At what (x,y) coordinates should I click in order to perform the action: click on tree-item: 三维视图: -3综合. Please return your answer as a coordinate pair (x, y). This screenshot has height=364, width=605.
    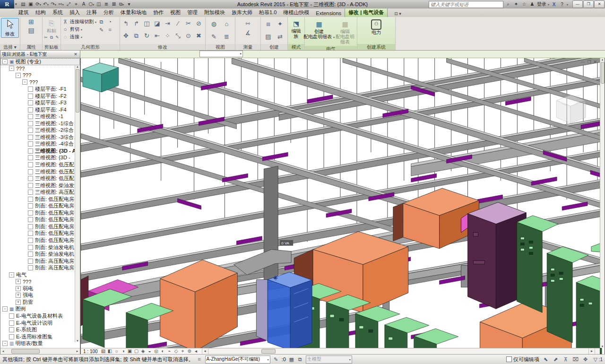
    Looking at the image, I should click on (40, 137).